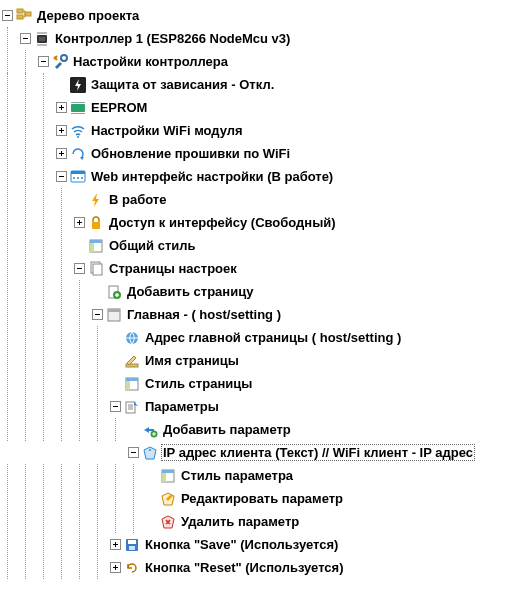 This screenshot has width=520, height=606. I want to click on lock-icon, so click(96, 223).